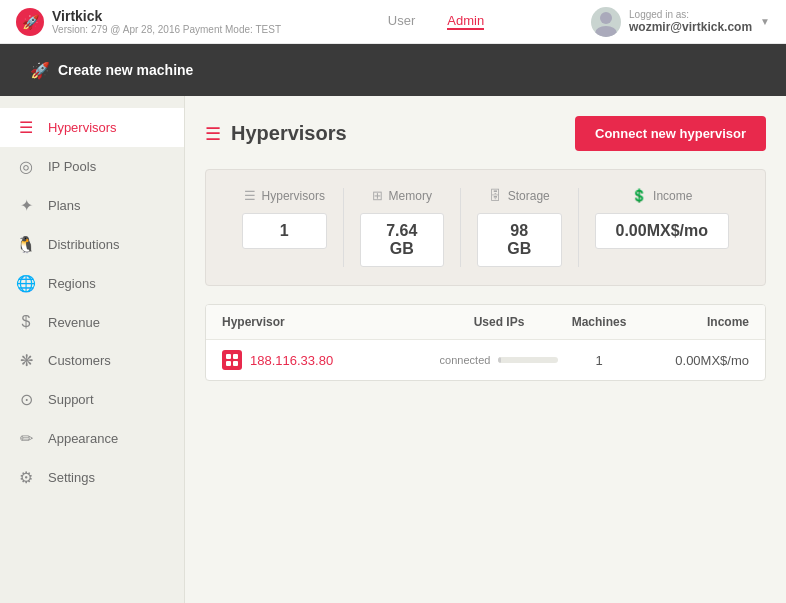  Describe the element at coordinates (670, 134) in the screenshot. I see `connect-hypervisor-button: Connect new hypervisor` at that location.